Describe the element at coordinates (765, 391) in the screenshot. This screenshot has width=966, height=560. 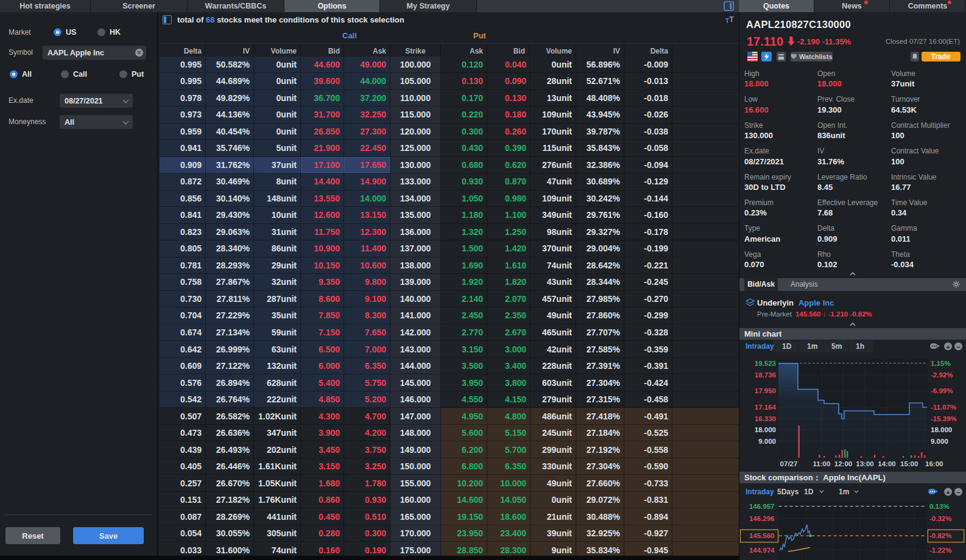
I see `svg-text: 17.950` at that location.